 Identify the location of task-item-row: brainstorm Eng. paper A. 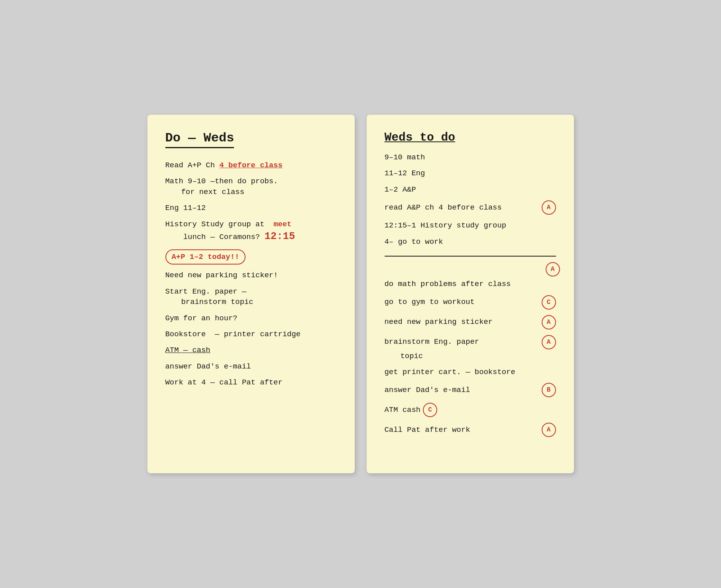
(470, 342).